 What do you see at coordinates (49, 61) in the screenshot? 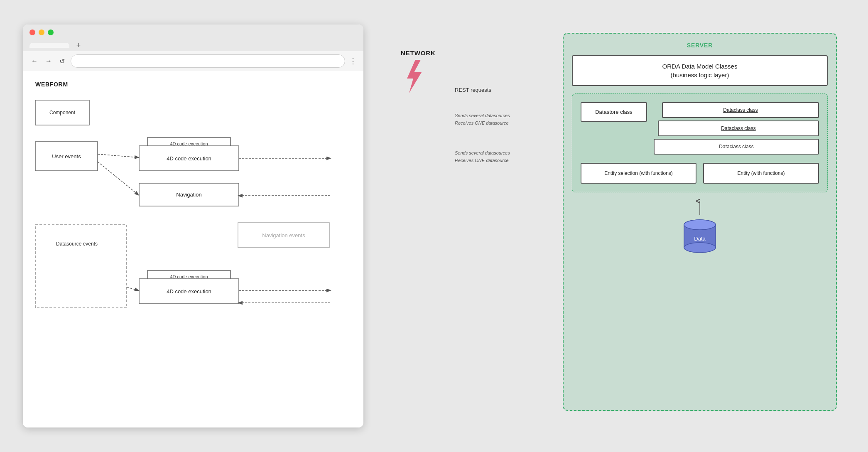
I see `forward-button: →` at bounding box center [49, 61].